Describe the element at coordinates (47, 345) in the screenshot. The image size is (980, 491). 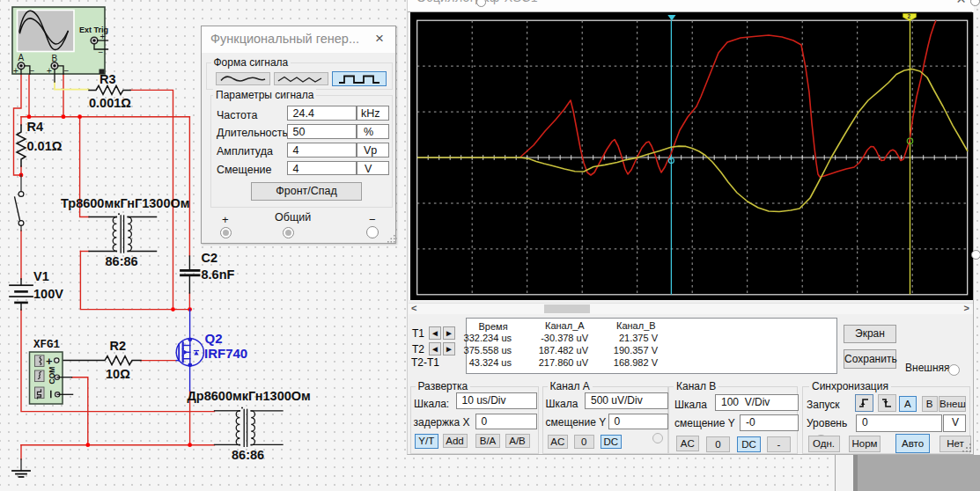
I see `svg-text: XFG1` at that location.